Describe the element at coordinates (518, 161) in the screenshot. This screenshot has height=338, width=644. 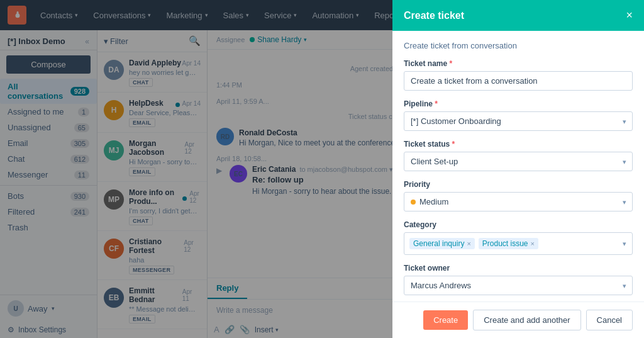
I see `ticket-status-select: Client Set-upNewWaiting on Contact` at that location.